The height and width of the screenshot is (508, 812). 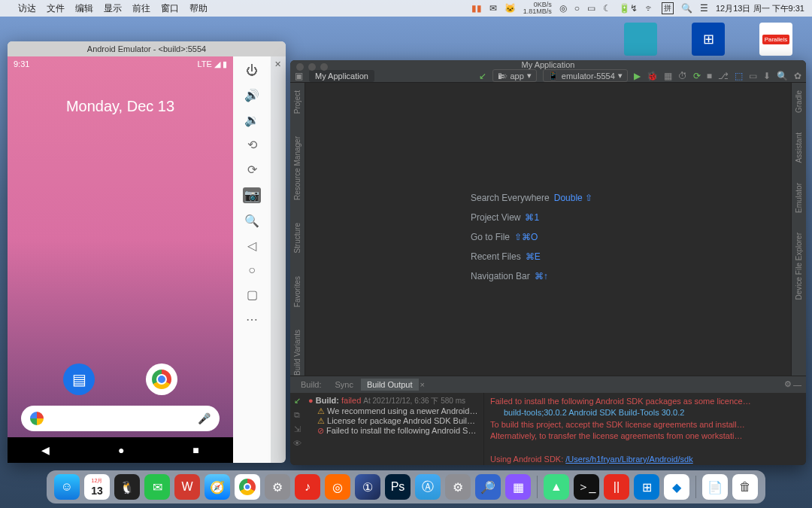 I want to click on emulator-titlebar: Android Emulator - <build>:5554, so click(x=147, y=49).